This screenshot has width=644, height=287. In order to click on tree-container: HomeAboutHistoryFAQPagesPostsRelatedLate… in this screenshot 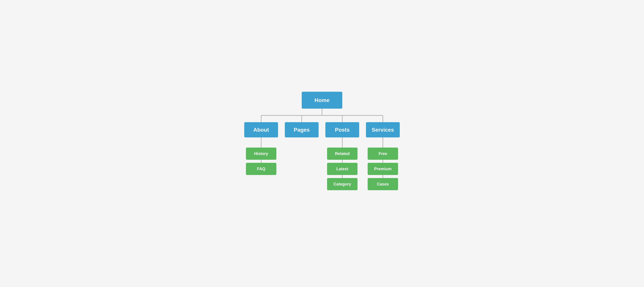, I will do `click(322, 144)`.